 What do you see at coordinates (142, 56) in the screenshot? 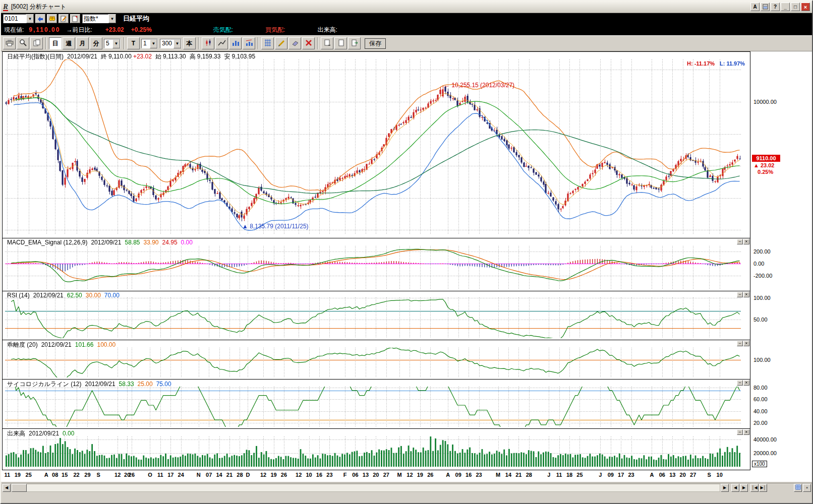
I see `change-value: +23.02` at bounding box center [142, 56].